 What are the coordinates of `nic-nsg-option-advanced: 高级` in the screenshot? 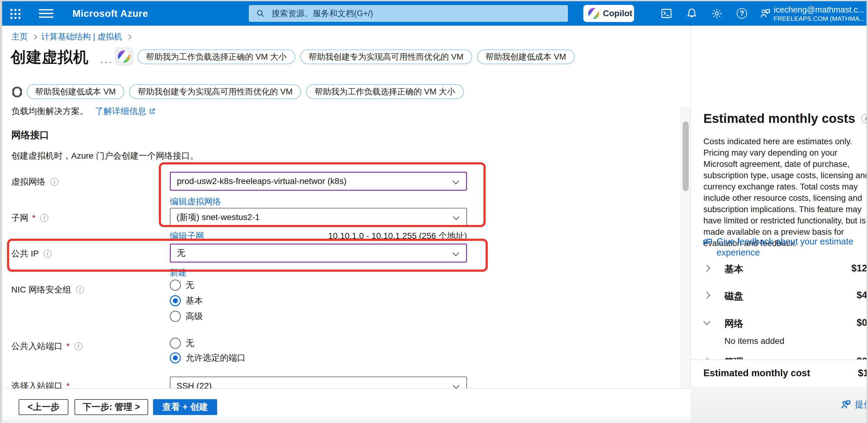 It's located at (186, 316).